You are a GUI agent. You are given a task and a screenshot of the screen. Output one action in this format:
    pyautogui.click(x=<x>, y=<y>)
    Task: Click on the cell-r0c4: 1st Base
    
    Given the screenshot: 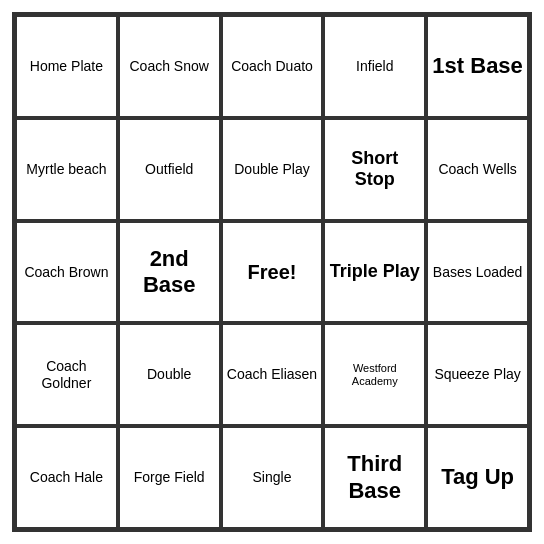 What is the action you would take?
    pyautogui.click(x=478, y=66)
    